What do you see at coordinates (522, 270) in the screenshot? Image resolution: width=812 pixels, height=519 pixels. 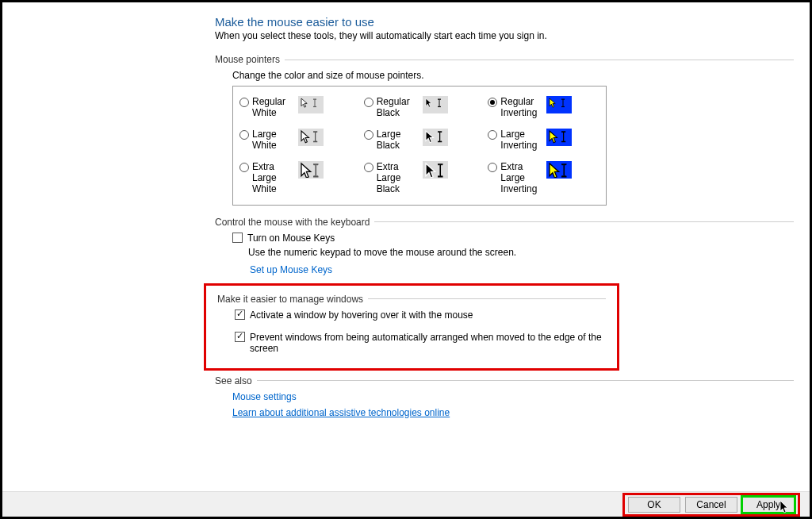 I see `setup-mousekeys-link: Set up Mouse Keys` at bounding box center [522, 270].